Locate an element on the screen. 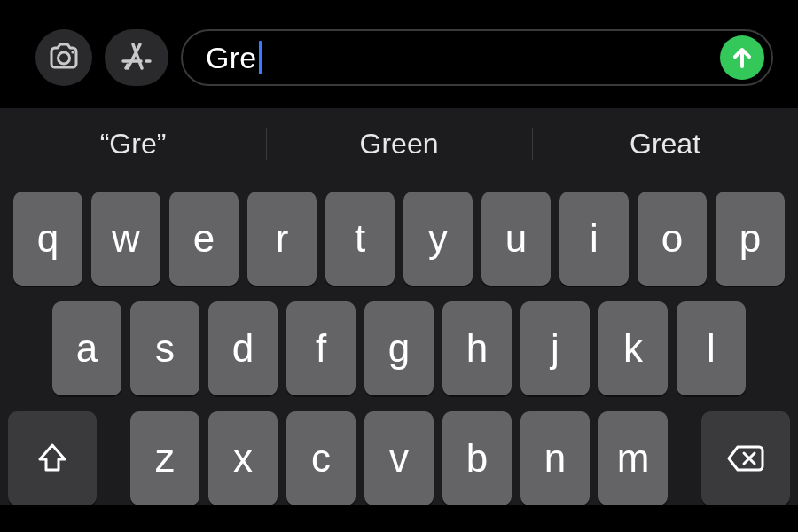  key-o: o is located at coordinates (672, 239).